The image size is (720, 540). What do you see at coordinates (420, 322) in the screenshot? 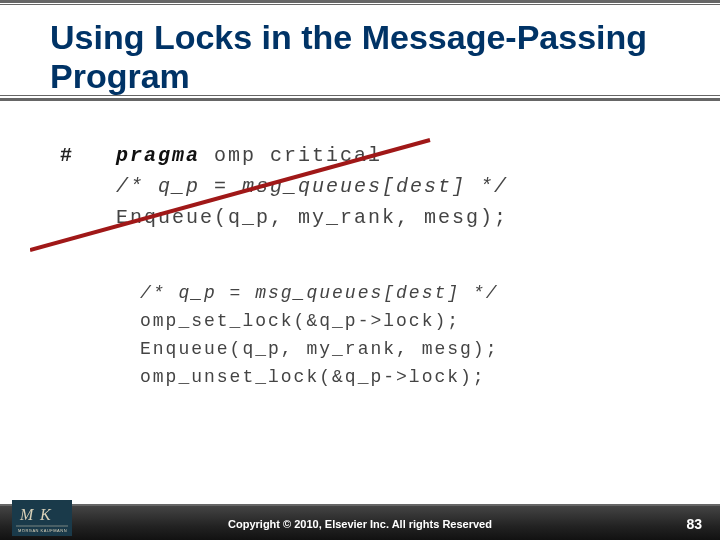
I see `set-lock-line: omp_set_lock(&q_p->lock);` at bounding box center [420, 322].